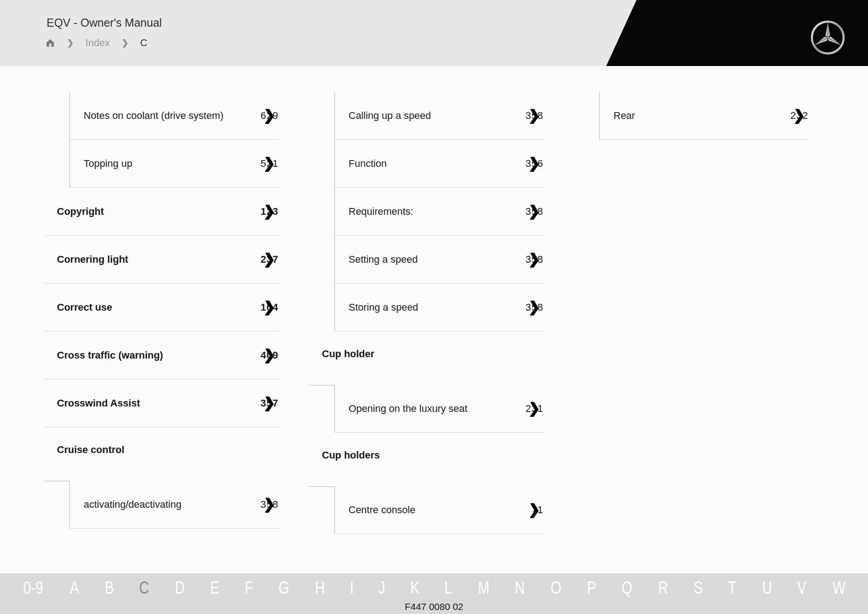  Describe the element at coordinates (484, 588) in the screenshot. I see `alphabet-letter-m: M` at that location.